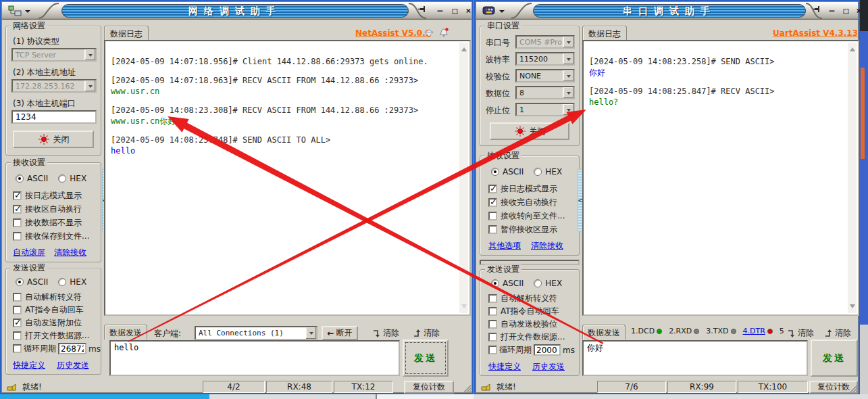  Describe the element at coordinates (51, 237) in the screenshot. I see `checkbox-row: 接收保存到文件...` at that location.